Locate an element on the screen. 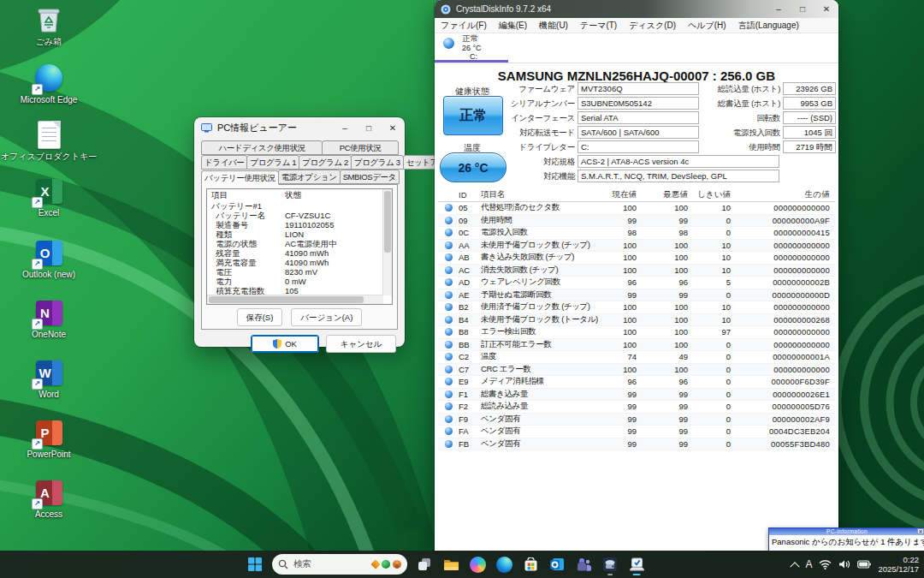 The height and width of the screenshot is (578, 924). smart-row: F2 総読み込み量 99 99 0 000000005D76 is located at coordinates (637, 408).